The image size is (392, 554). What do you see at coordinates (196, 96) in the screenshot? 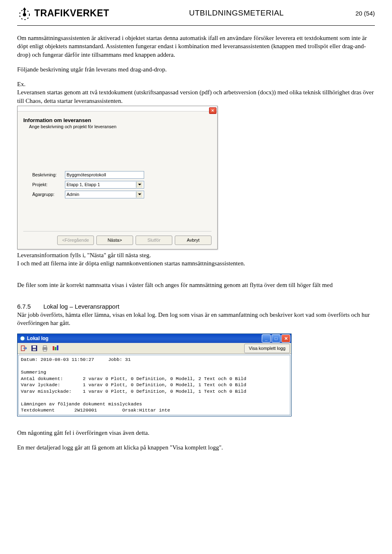
I see `paragraph-3: Leveransen startas genom att två textdok…` at bounding box center [196, 96].